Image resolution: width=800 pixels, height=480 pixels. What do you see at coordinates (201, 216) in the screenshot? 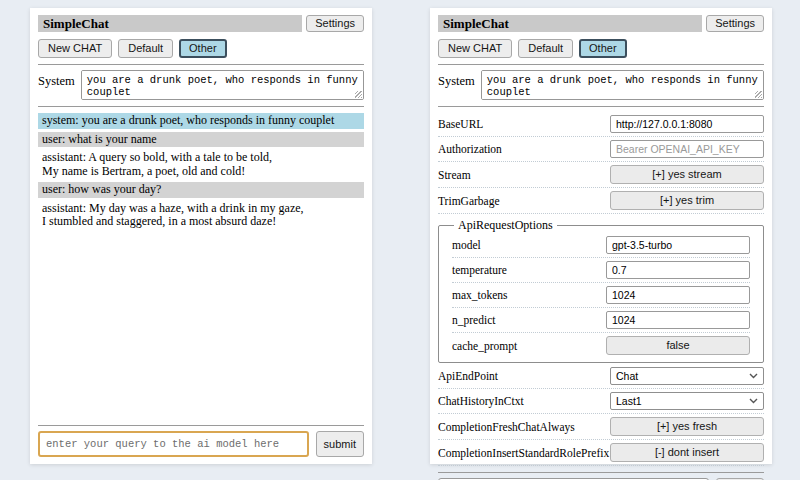
I see `chat-message-assistant: assistant: My day was a haze, with a dri…` at bounding box center [201, 216].